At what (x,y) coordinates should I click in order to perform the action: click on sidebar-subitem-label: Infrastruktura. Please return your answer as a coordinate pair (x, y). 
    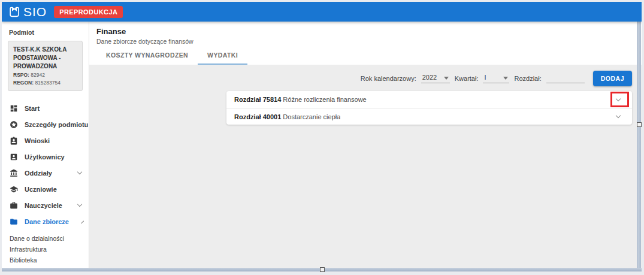
    Looking at the image, I should click on (28, 249).